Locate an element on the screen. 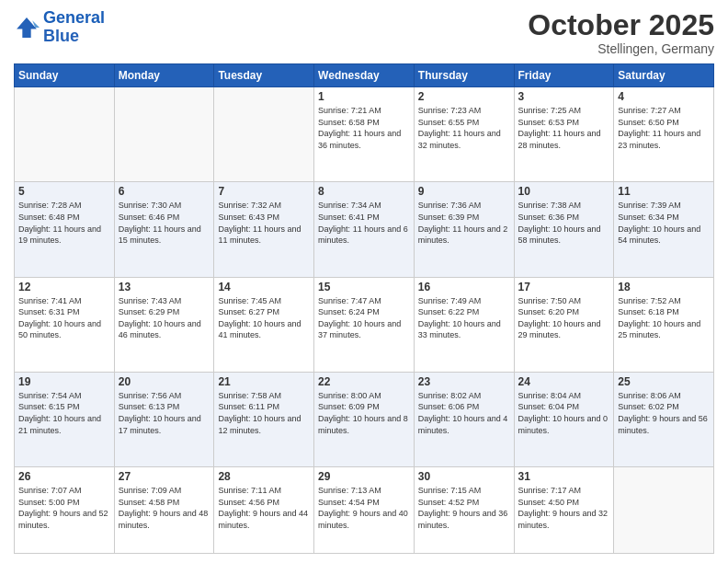 This screenshot has height=563, width=728. day-detail: Sunrise: 7:36 AMSunset: 6:39 PMDaylight:… is located at coordinates (464, 223).